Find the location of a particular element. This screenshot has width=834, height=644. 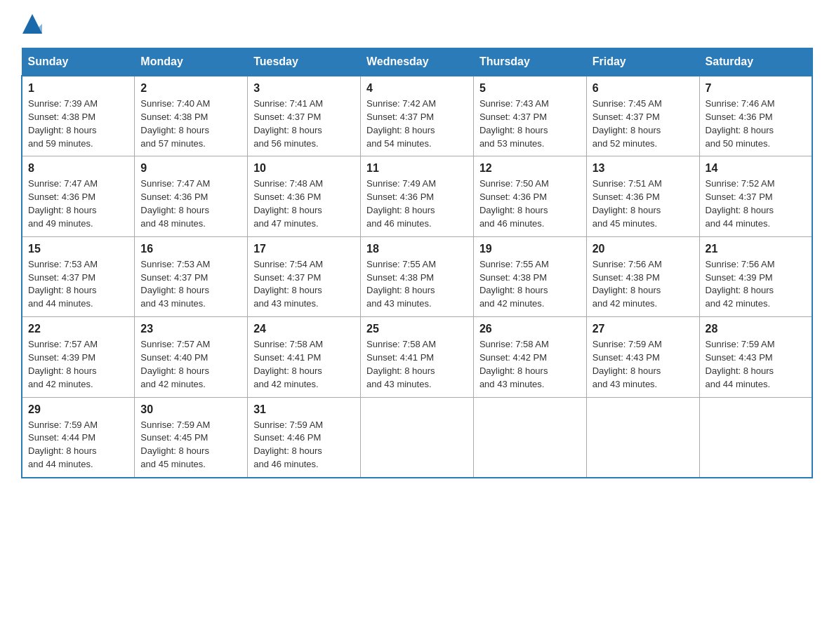

calendar-cell: 3 Sunrise: 7:41 AMSunset: 4:37 PMDayligh… is located at coordinates (305, 116).